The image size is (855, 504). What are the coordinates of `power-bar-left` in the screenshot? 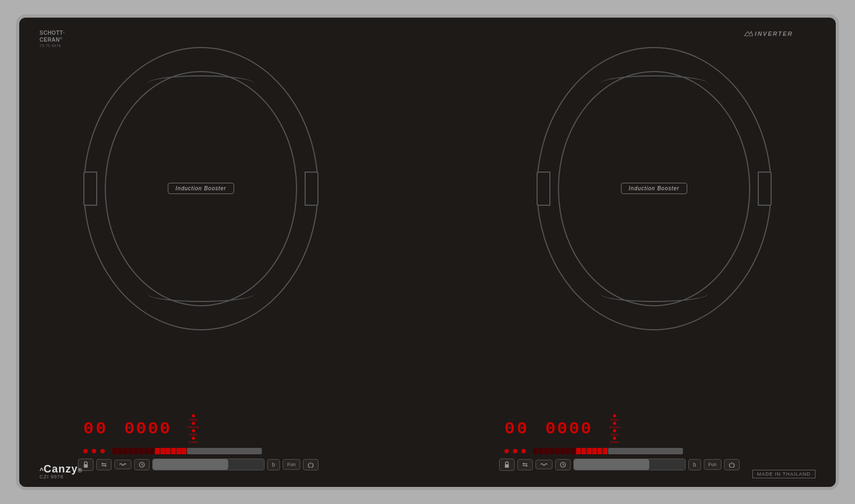 It's located at (187, 451).